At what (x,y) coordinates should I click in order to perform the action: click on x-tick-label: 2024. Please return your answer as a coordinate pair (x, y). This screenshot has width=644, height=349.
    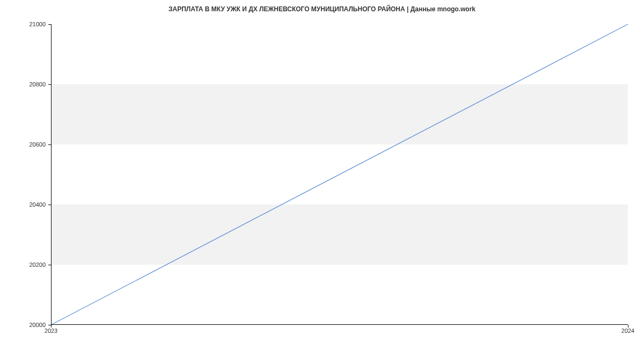
    Looking at the image, I should click on (628, 331).